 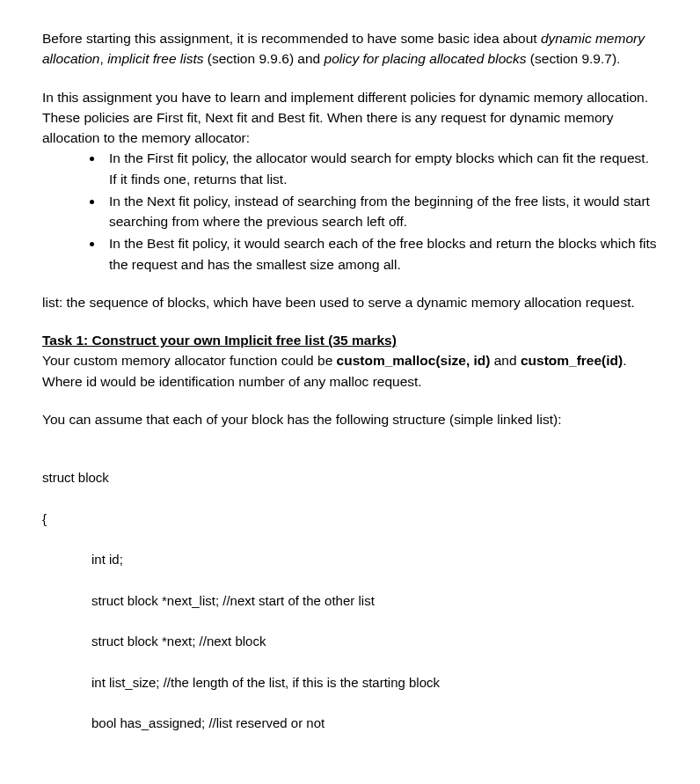 I want to click on italic-text: policy for placing allocated blocks, so click(x=426, y=58).